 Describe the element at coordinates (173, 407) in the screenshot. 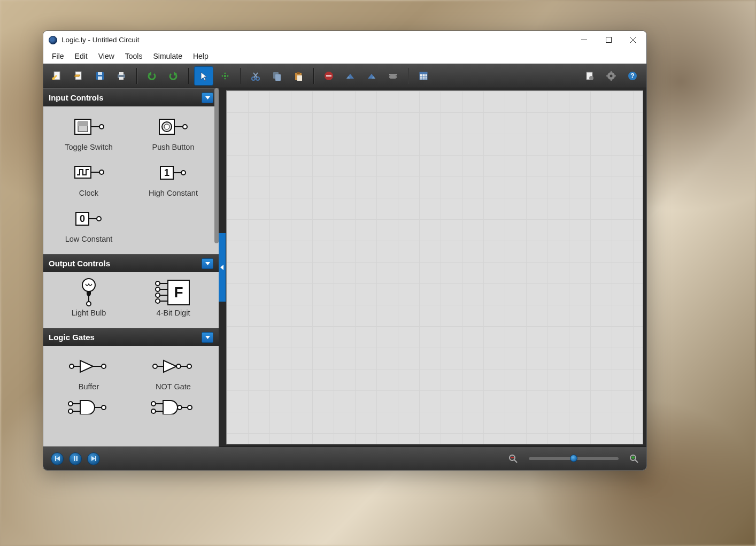

I see `component-nand-gate` at that location.